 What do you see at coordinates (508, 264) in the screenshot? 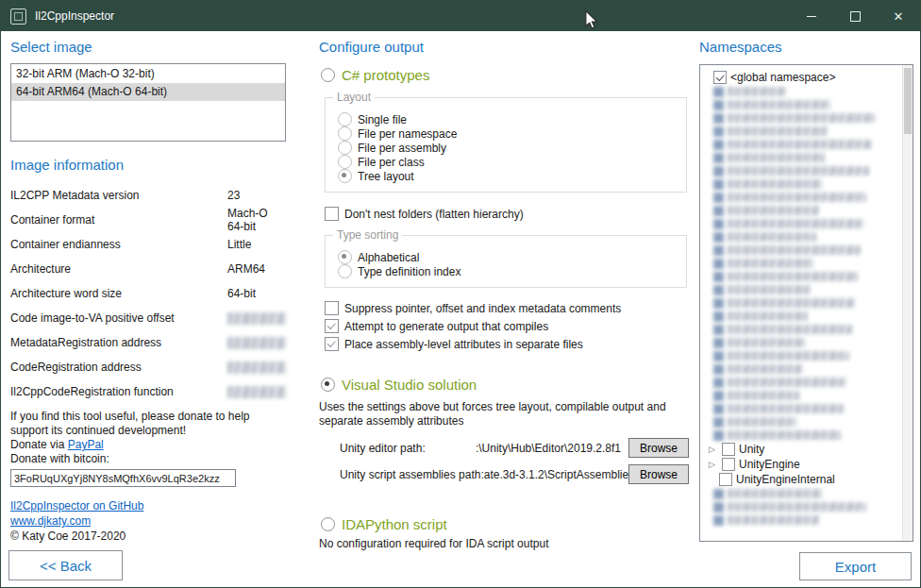
I see `sorting-options: AlphabeticalType definition index` at bounding box center [508, 264].